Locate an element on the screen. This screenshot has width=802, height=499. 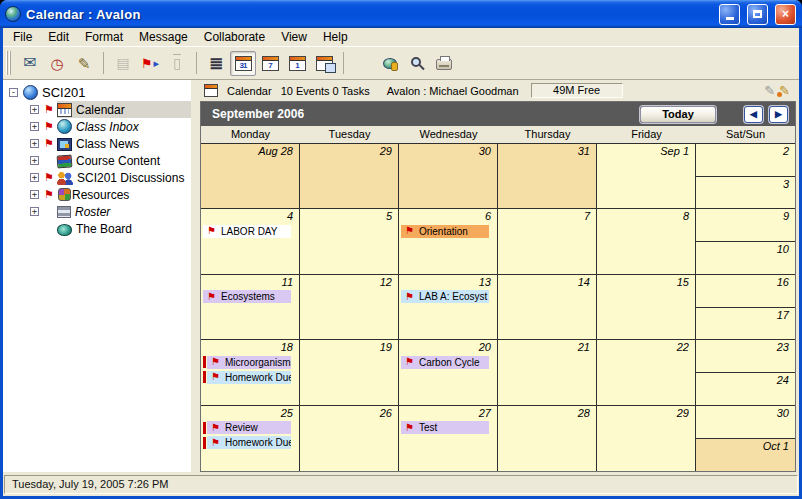
sun-half-cell: 24 is located at coordinates (746, 389).